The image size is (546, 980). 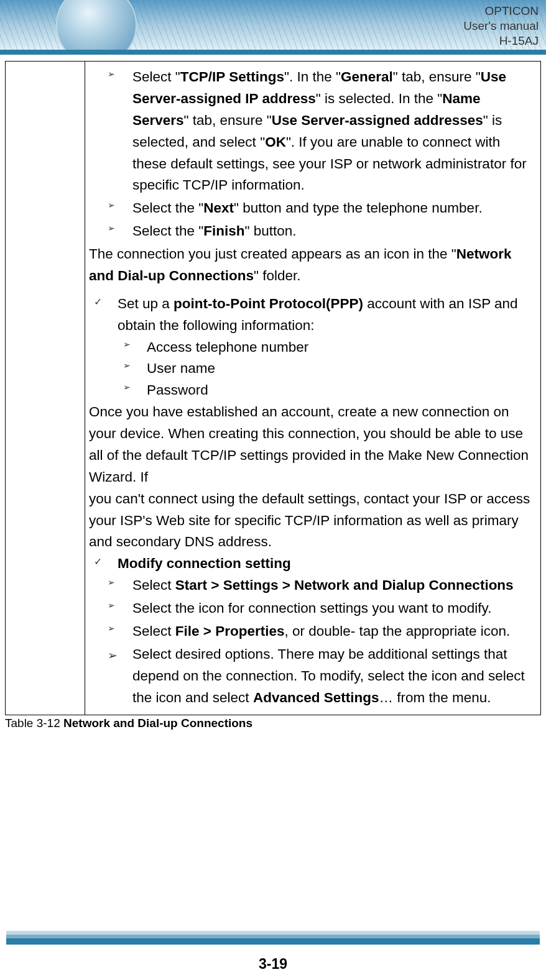 I want to click on list-item: Set up a point-to-Point Protocol(PPP) ac…, so click(x=315, y=315).